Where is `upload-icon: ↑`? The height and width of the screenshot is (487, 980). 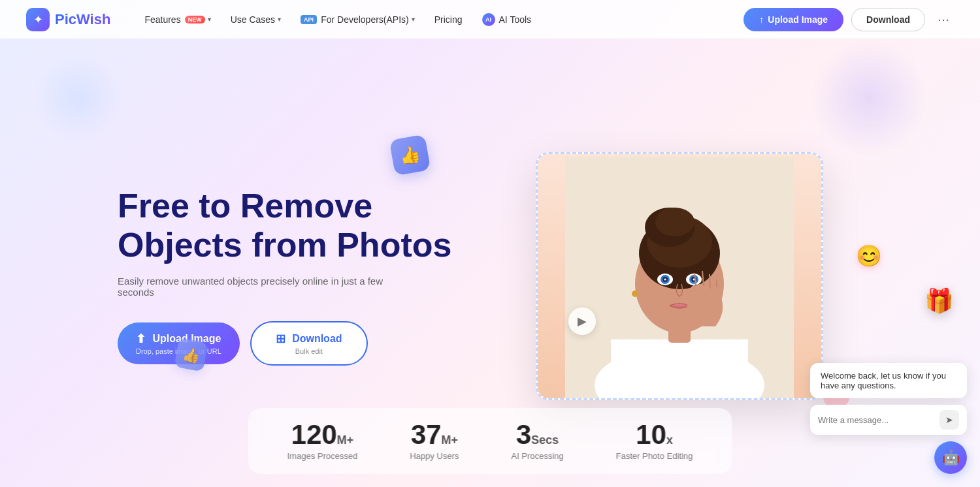
upload-icon: ↑ is located at coordinates (762, 20).